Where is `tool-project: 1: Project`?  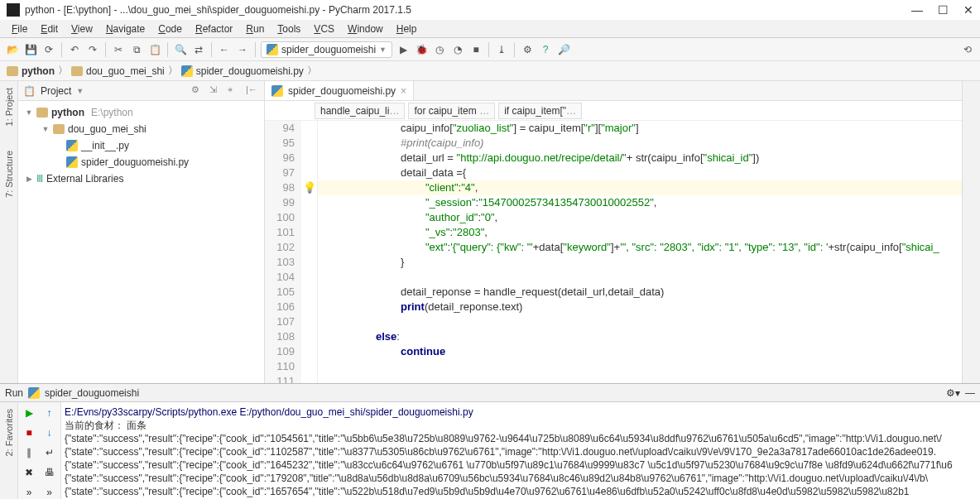 tool-project: 1: Project is located at coordinates (9, 107).